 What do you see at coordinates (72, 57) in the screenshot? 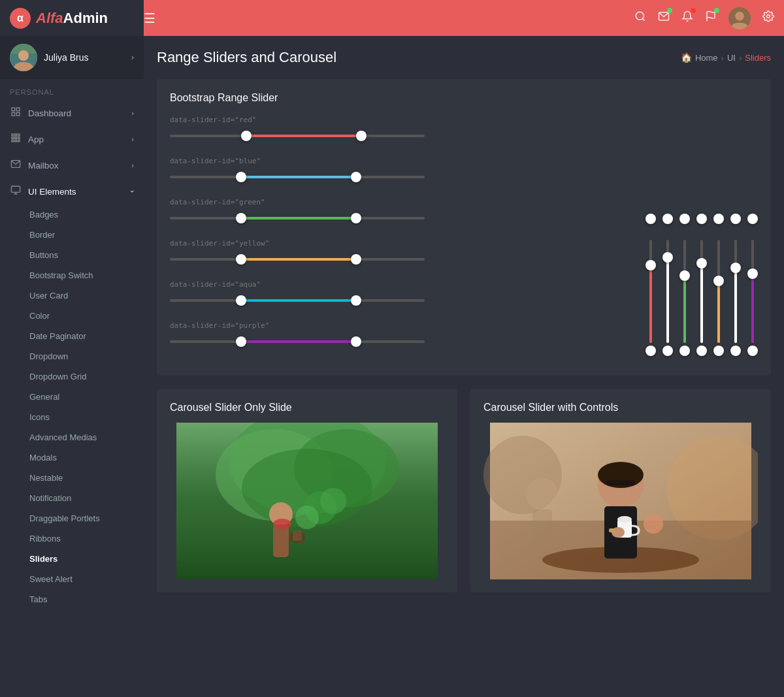
I see `user-panel: Juliya Brus ›` at bounding box center [72, 57].